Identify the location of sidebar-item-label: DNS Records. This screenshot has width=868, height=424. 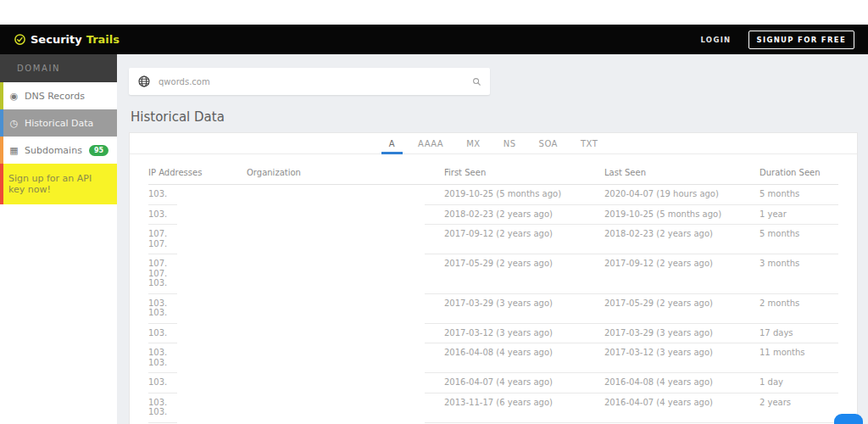
(54, 97).